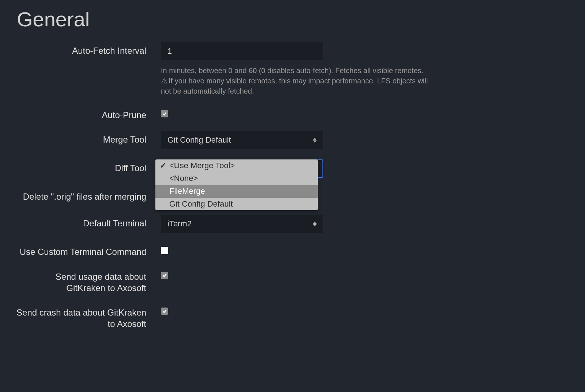  I want to click on auto-fetch-help: In minutes, between 0 and 60 (0 disables…, so click(296, 81).